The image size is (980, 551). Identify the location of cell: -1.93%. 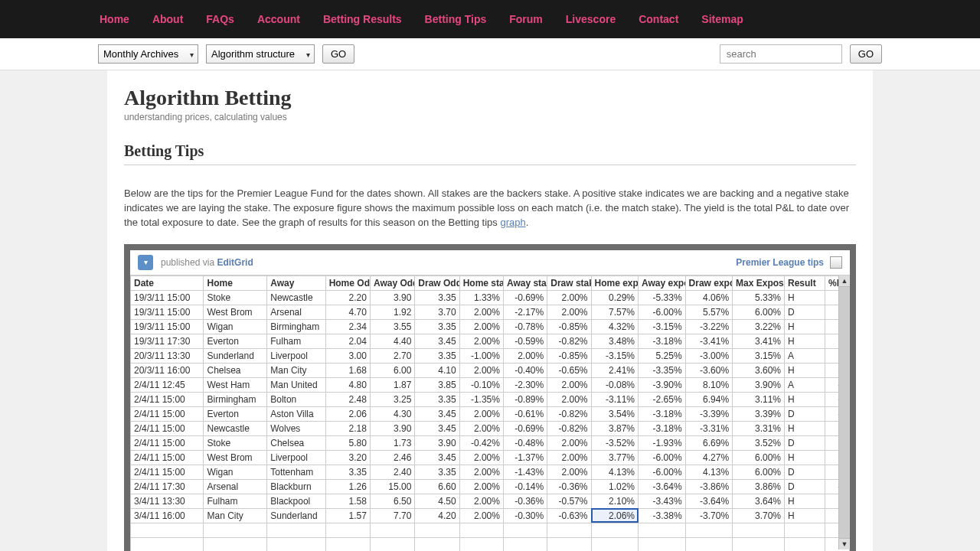
(662, 442).